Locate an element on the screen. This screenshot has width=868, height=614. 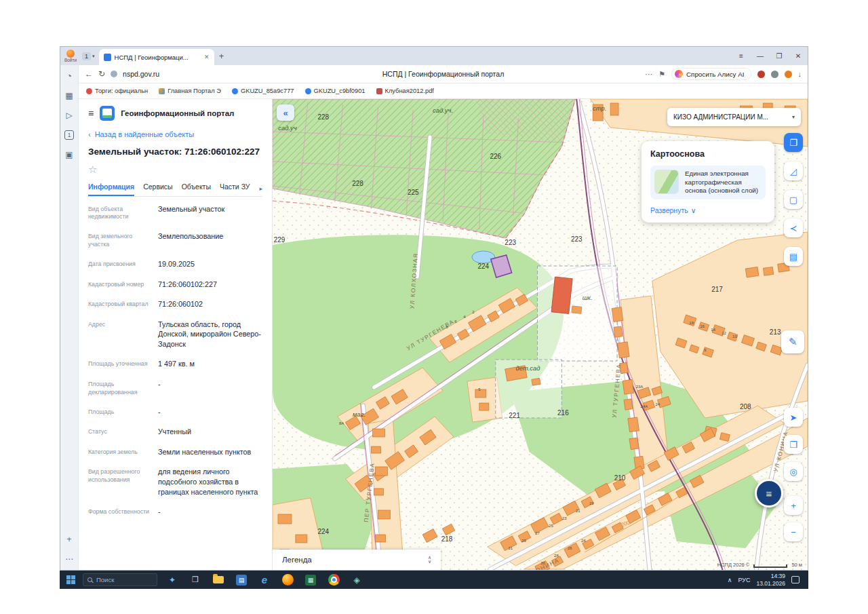
map-label: 26 is located at coordinates (570, 548).